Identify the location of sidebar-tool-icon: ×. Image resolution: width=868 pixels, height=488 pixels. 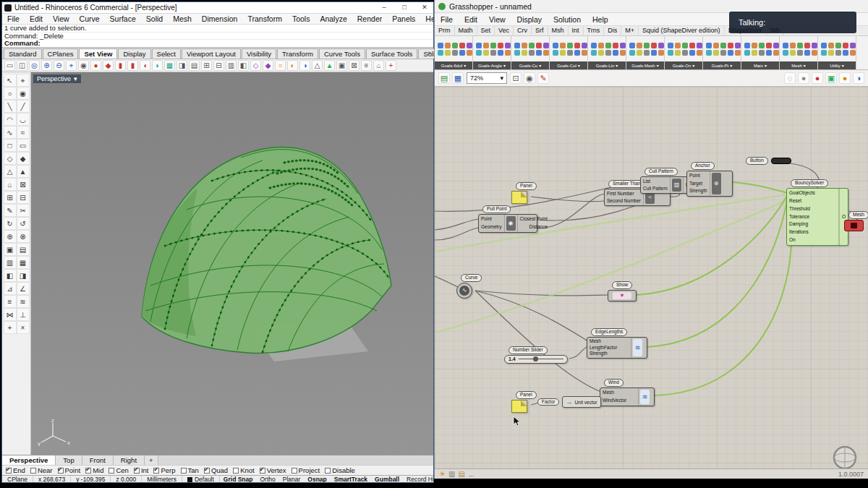
(23, 328).